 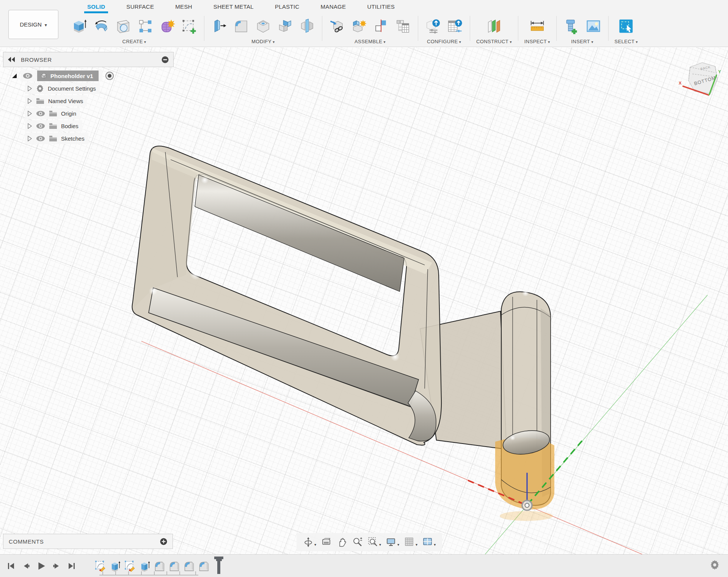 I want to click on step-back-icon, so click(x=26, y=566).